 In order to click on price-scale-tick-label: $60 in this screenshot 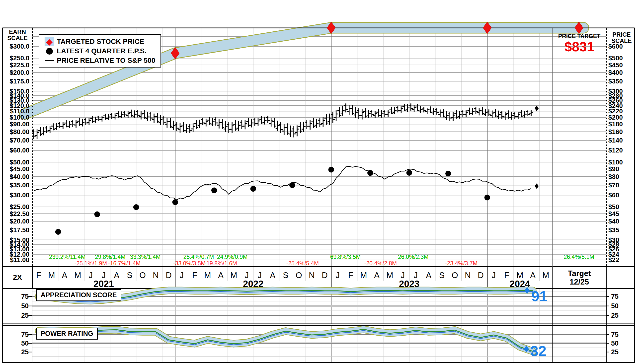, I will do `click(614, 195)`.